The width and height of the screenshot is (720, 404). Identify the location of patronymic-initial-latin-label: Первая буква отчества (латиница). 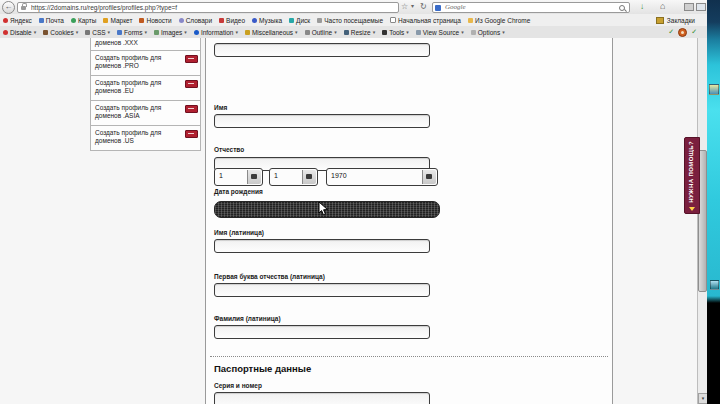
(270, 276).